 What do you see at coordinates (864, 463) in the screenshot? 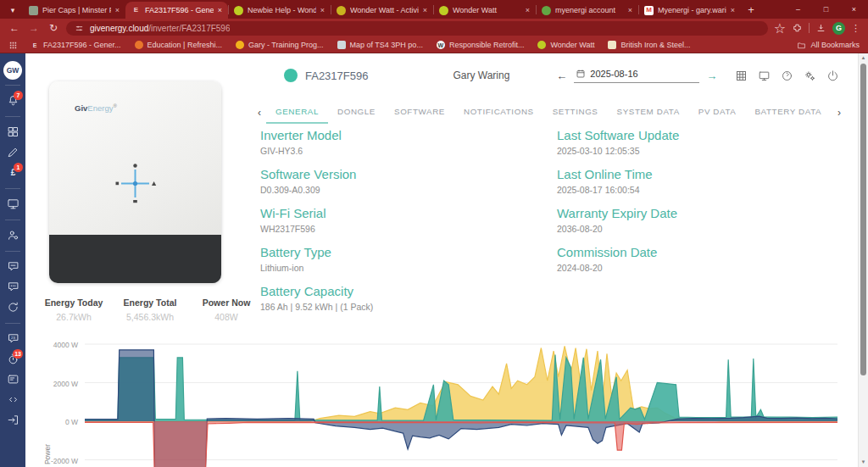
I see `scroll-down-icon: ▼` at bounding box center [864, 463].